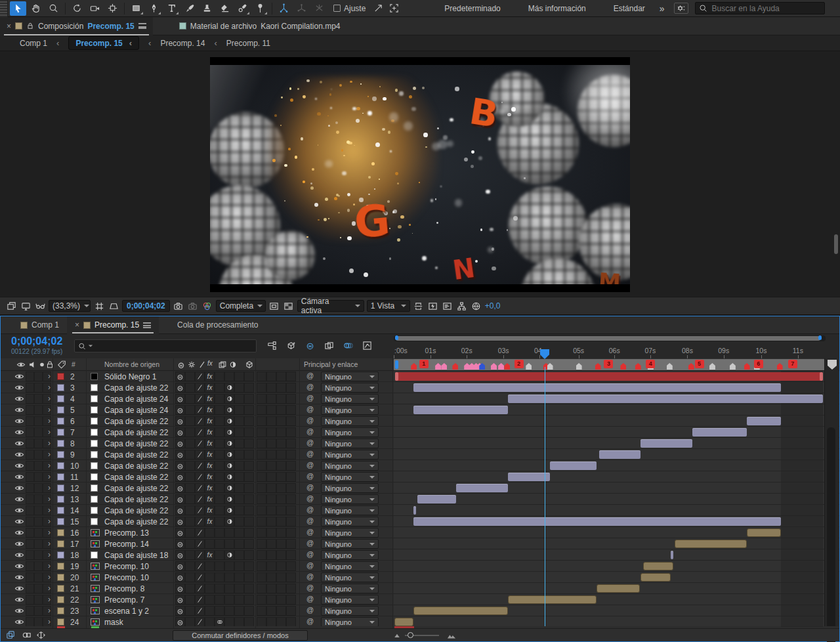  Describe the element at coordinates (94, 9) in the screenshot. I see `tool-camera` at that location.